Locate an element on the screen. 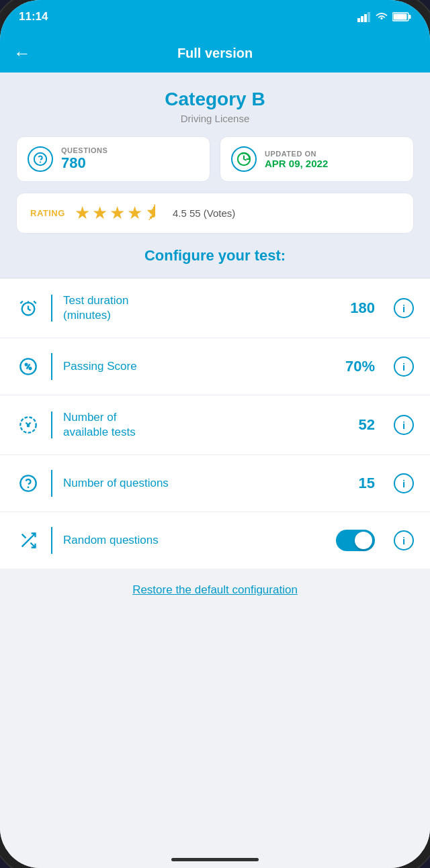  percent-icon is located at coordinates (28, 367).